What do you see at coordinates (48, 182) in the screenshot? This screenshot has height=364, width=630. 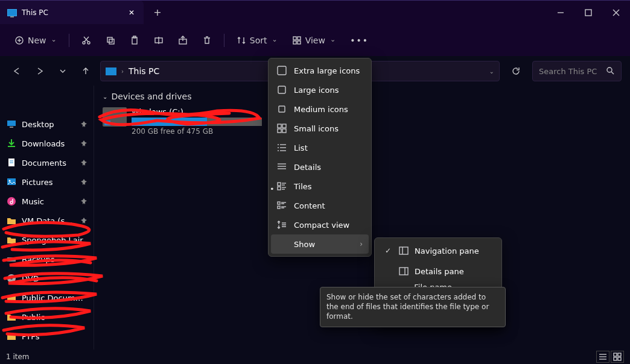 I see `sidebar-item-label: Pictures` at bounding box center [48, 182].